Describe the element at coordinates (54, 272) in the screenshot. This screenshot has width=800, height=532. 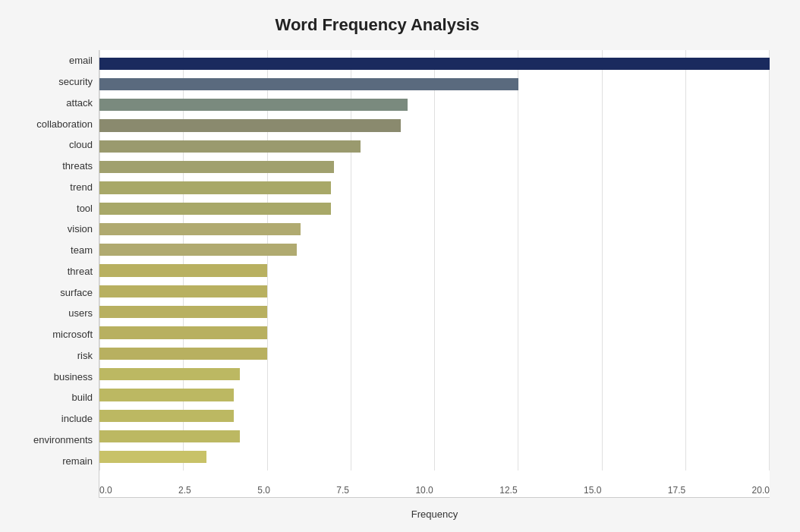
I see `y-label: threat` at that location.